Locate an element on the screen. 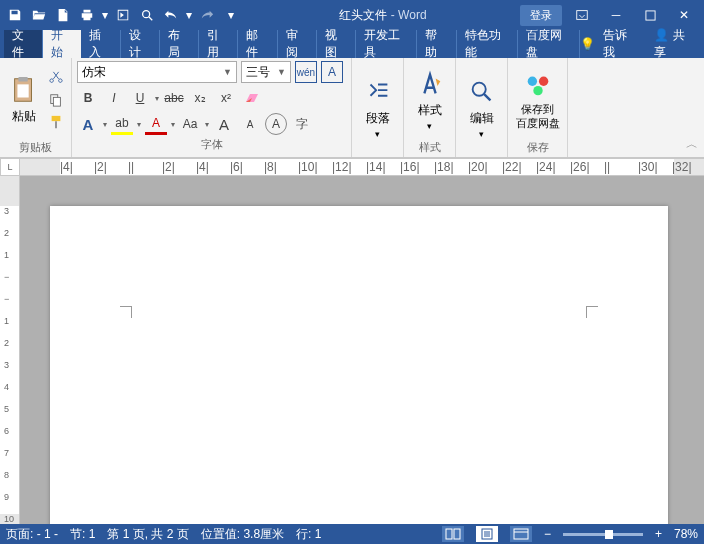 The width and height of the screenshot is (704, 544). status-section: 节: 1 is located at coordinates (82, 534).